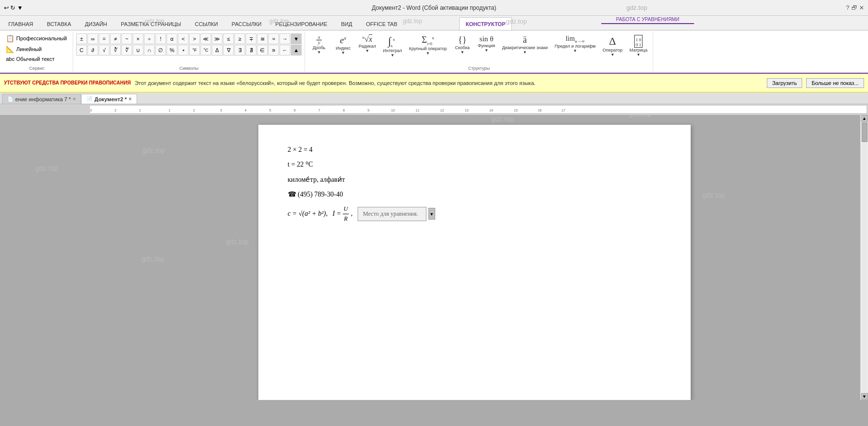  I want to click on accent-btn: ä Диакритические знаки ▼, so click(525, 45).